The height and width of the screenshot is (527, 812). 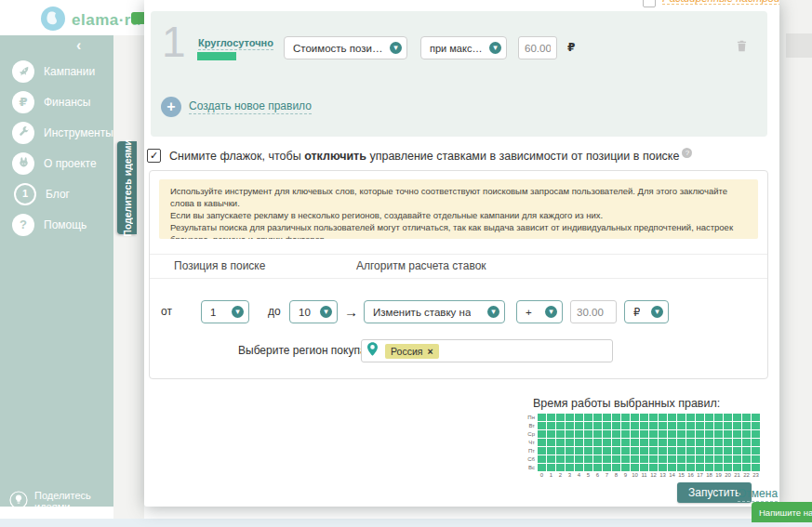 I want to click on condition-dropdown: при максимальной..., so click(x=463, y=48).